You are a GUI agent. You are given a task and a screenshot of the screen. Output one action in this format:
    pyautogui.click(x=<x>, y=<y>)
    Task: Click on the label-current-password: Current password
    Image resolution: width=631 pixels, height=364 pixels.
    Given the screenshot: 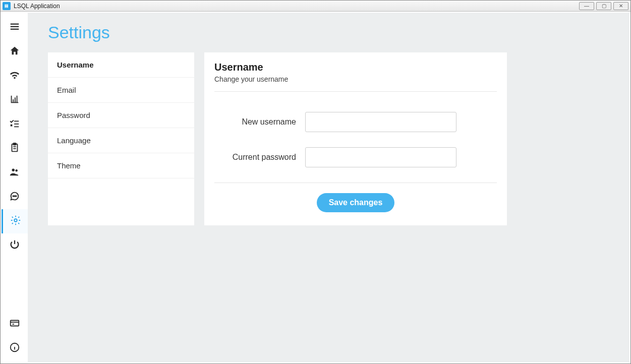 What is the action you would take?
    pyautogui.click(x=260, y=157)
    